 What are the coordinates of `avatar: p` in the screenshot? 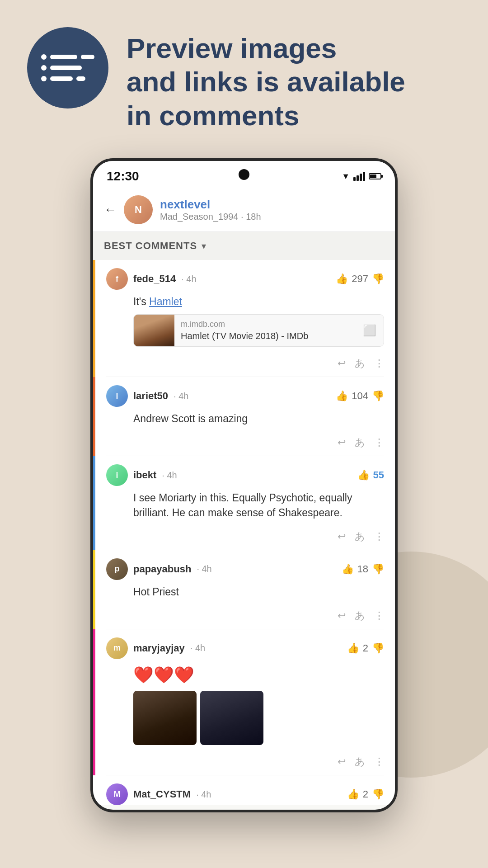 It's located at (117, 569).